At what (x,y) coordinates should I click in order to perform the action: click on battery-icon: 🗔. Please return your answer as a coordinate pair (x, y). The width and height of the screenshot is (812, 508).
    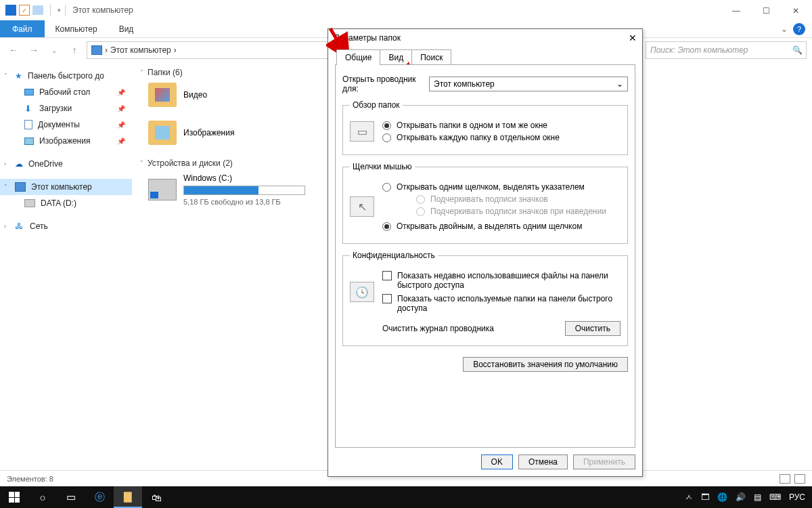
    Looking at the image, I should click on (705, 497).